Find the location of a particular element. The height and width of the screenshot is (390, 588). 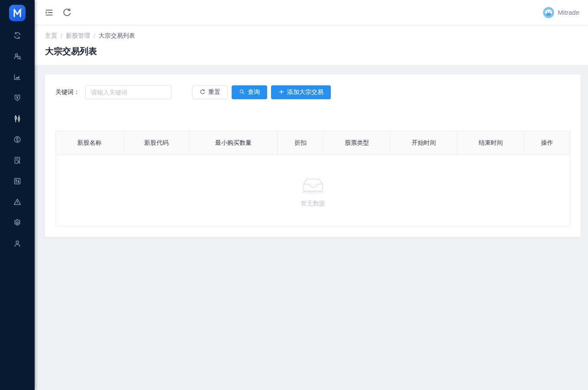

mitrade-logo-icon is located at coordinates (17, 13).